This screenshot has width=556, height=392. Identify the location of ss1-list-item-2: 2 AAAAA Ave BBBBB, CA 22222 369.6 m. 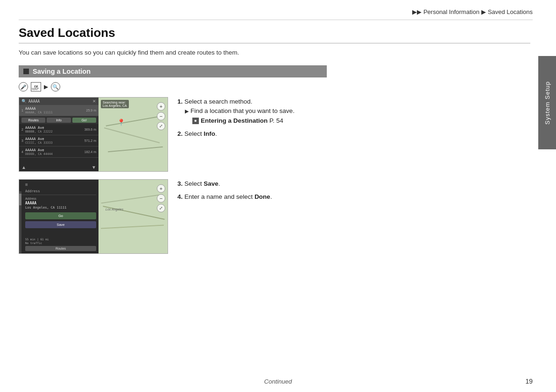
(59, 130).